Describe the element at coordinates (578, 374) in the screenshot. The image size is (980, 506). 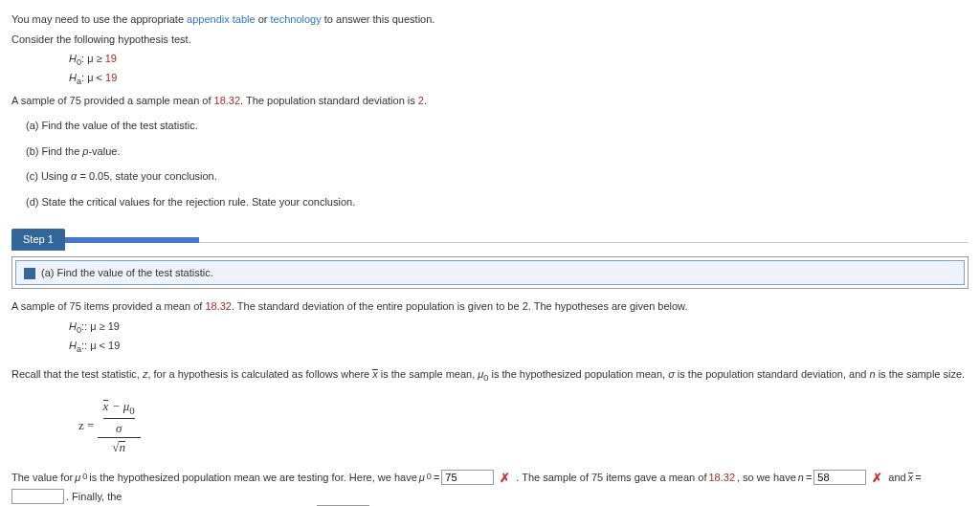
I see `t: is the hypothesized population mean,` at that location.